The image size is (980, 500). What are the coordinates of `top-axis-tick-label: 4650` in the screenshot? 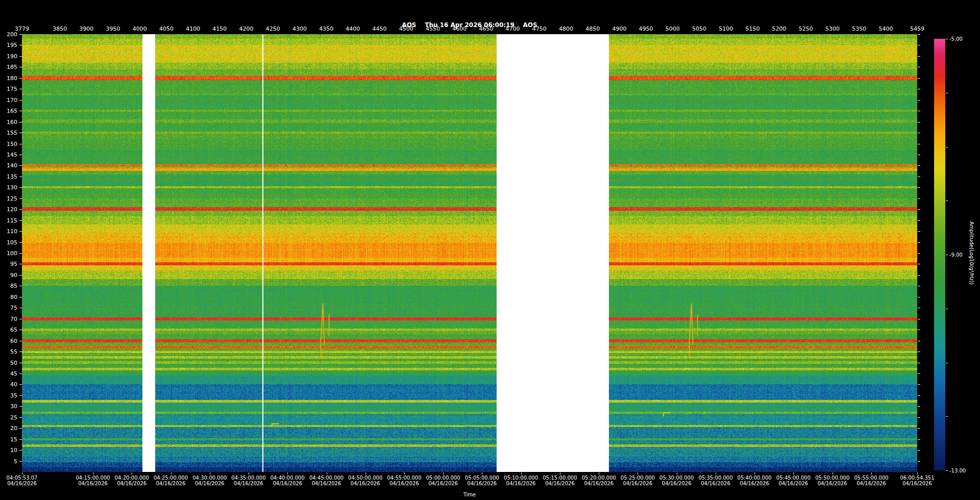 It's located at (486, 29).